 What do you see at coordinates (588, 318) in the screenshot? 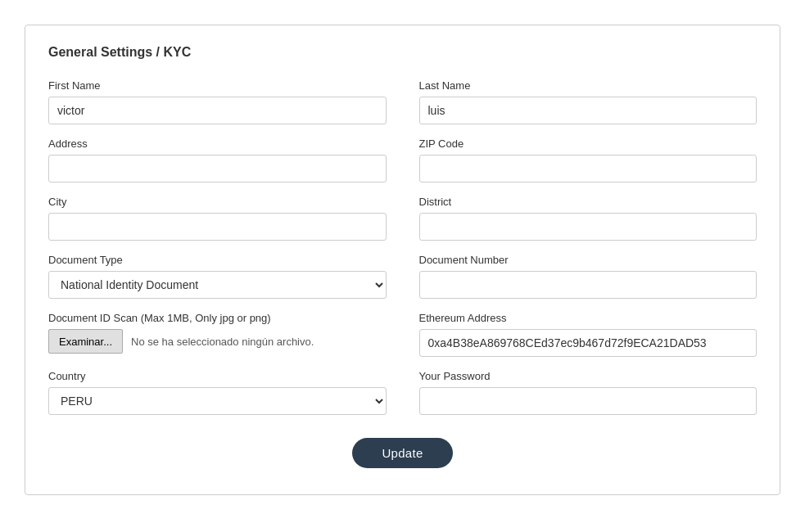
I see `ethereum-address-label: Ethereum Address` at bounding box center [588, 318].